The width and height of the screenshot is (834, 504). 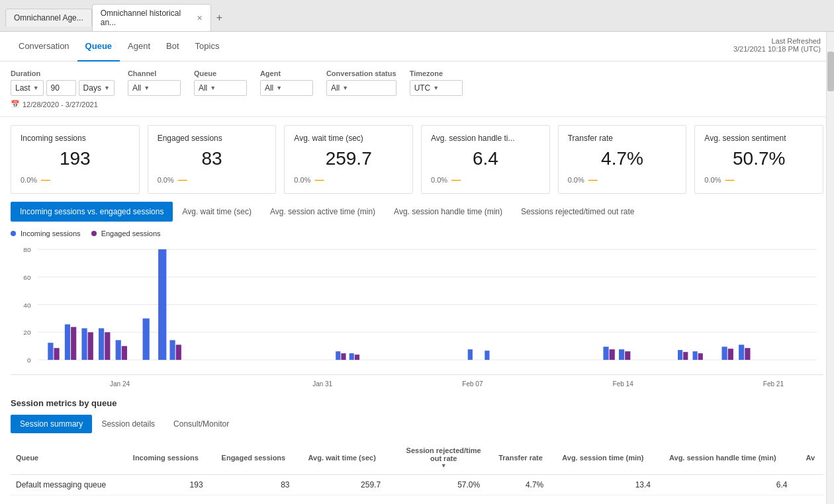 What do you see at coordinates (94, 233) in the screenshot?
I see `legend-dot-purple` at bounding box center [94, 233].